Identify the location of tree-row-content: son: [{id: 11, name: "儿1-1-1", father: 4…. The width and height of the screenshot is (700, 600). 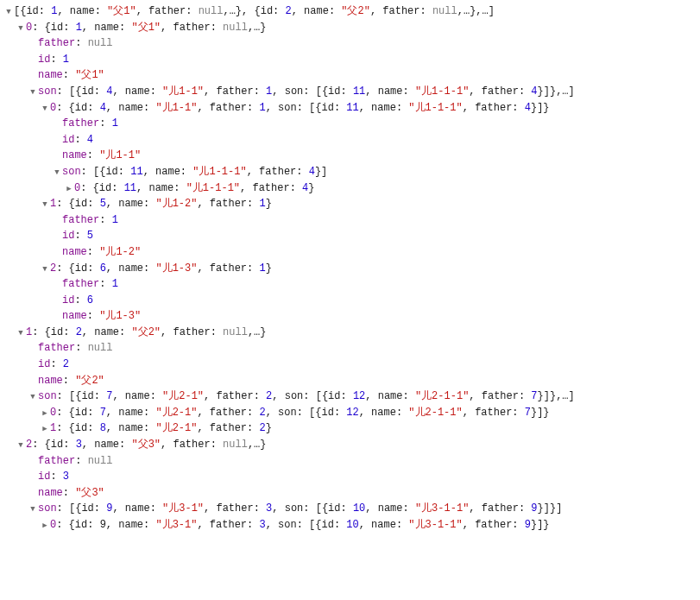
(195, 173).